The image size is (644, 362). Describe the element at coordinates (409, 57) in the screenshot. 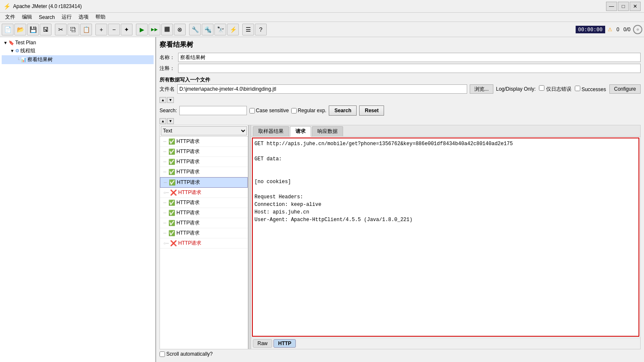

I see `name-input` at that location.